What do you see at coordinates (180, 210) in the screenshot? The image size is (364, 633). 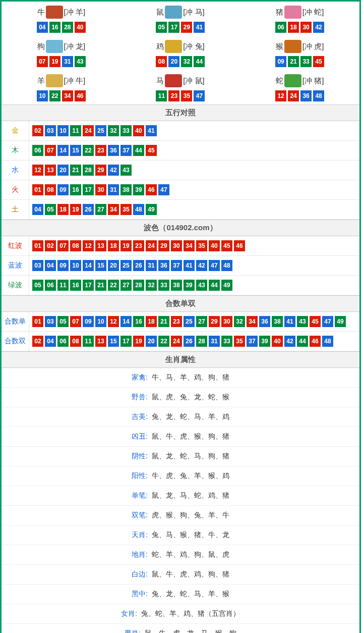 I see `table-row: 土04051819262734354849` at bounding box center [180, 210].